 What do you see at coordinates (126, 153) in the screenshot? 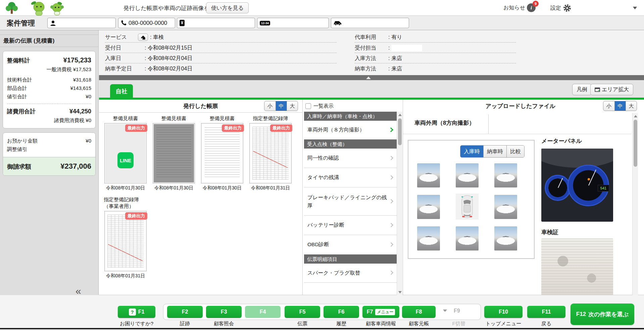
I see `document-thumbnail-line: LINE 最終出力` at bounding box center [126, 153].